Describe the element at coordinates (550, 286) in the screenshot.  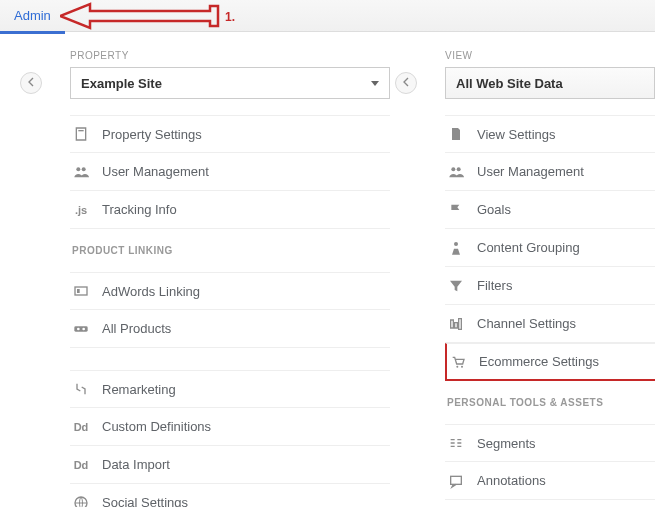
I see `nav-filters: Filters` at that location.